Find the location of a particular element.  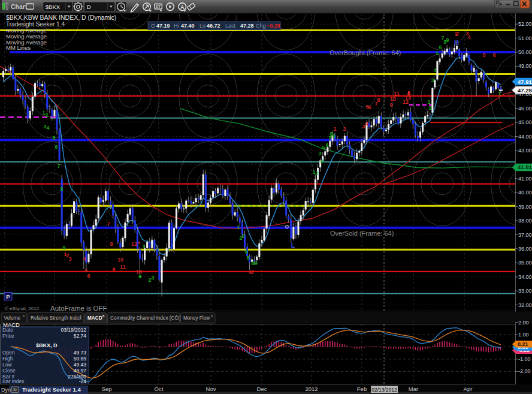

svg-text: AutoFrame is OFF is located at coordinates (79, 308).